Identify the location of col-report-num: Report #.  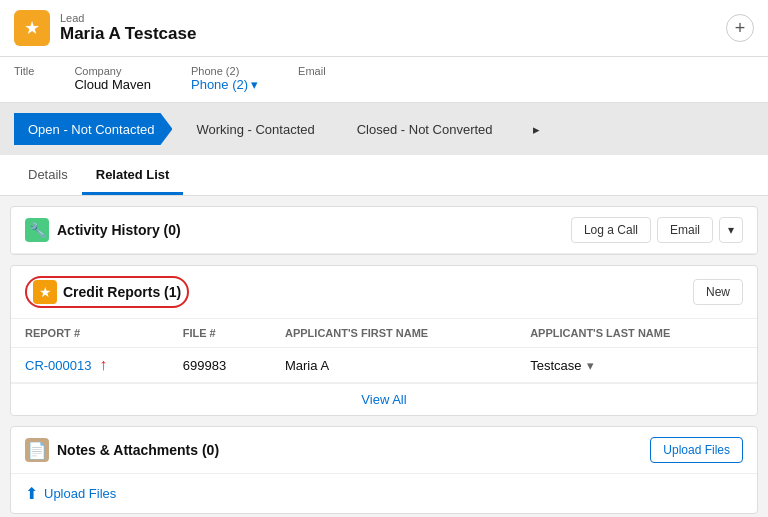
(90, 334).